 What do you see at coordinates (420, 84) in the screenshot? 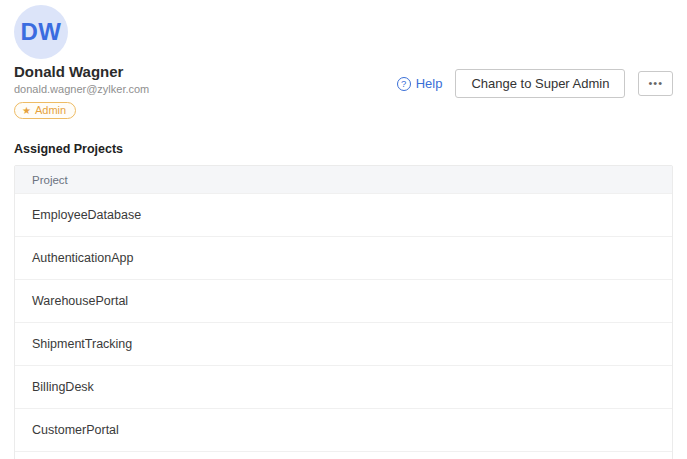
I see `help-link: ? Help` at bounding box center [420, 84].